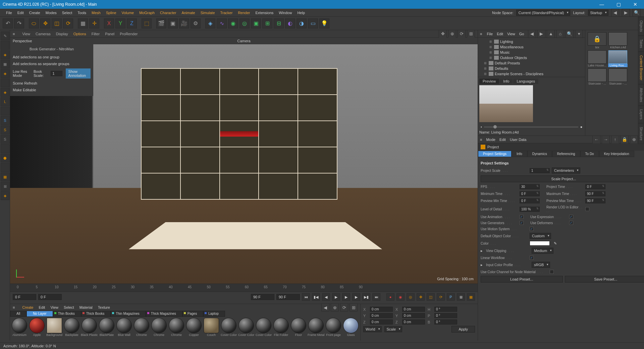 The width and height of the screenshot is (644, 349). Describe the element at coordinates (526, 81) in the screenshot. I see `languages-tab: Languages` at that location.